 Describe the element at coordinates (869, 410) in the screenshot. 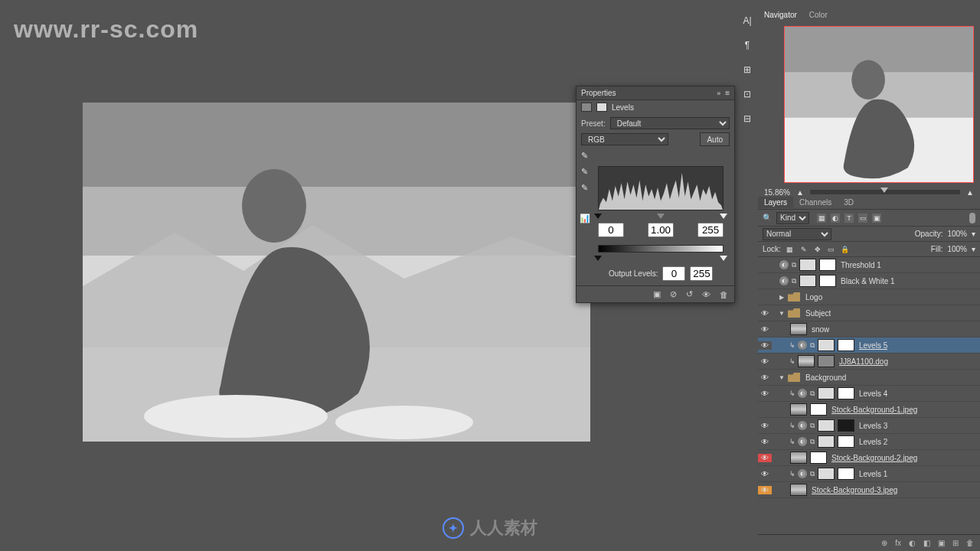

I see `layer-row-9: Stock-Background-1.jpeg` at that location.